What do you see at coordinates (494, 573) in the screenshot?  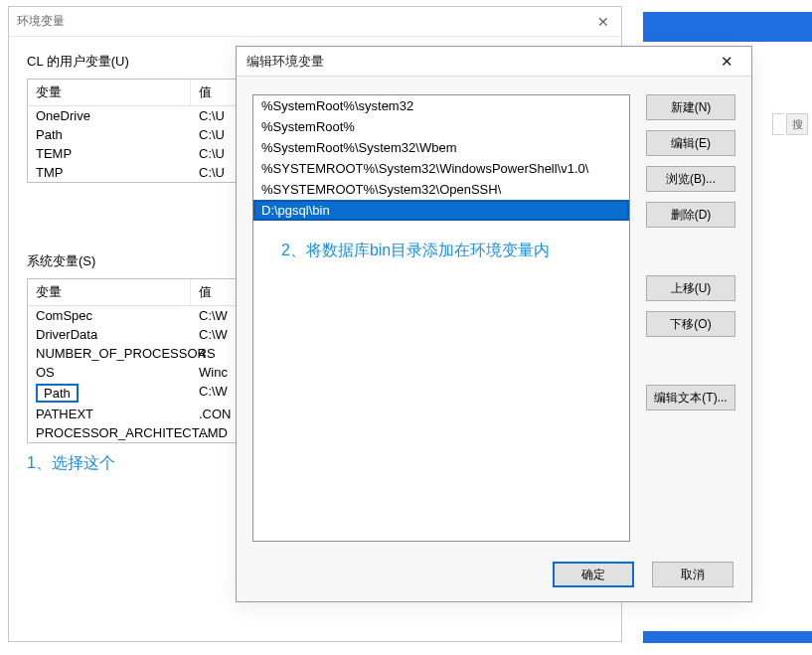 I see `edit-window-footer: 确定 取消` at bounding box center [494, 573].